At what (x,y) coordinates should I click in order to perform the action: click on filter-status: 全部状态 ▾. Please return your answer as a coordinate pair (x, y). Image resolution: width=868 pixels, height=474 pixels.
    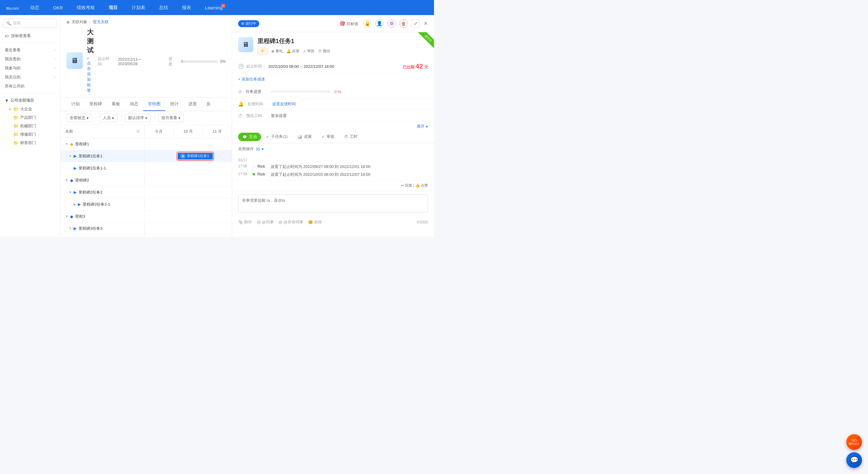
    Looking at the image, I should click on (79, 118).